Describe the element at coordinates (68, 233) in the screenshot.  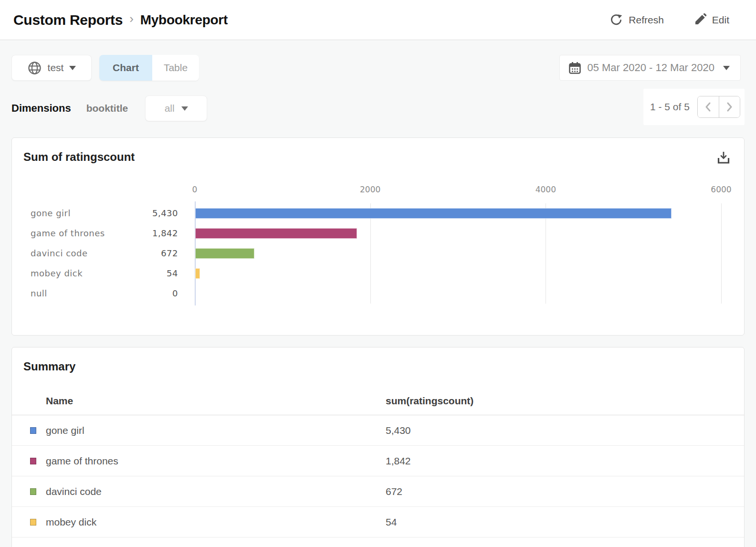
I see `category-label: game of thrones` at that location.